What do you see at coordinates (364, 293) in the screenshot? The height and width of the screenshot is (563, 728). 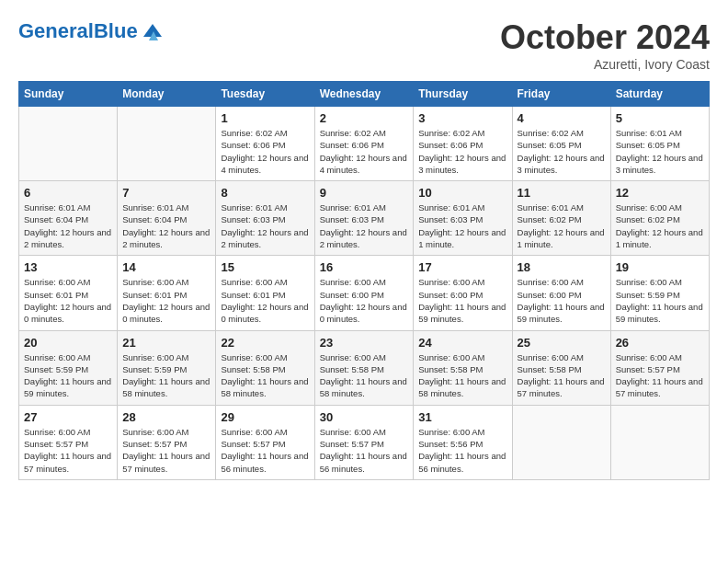 I see `week-row-3: 13Sunrise: 6:00 AM Sunset: 6:01 PM Dayli…` at bounding box center [364, 293].